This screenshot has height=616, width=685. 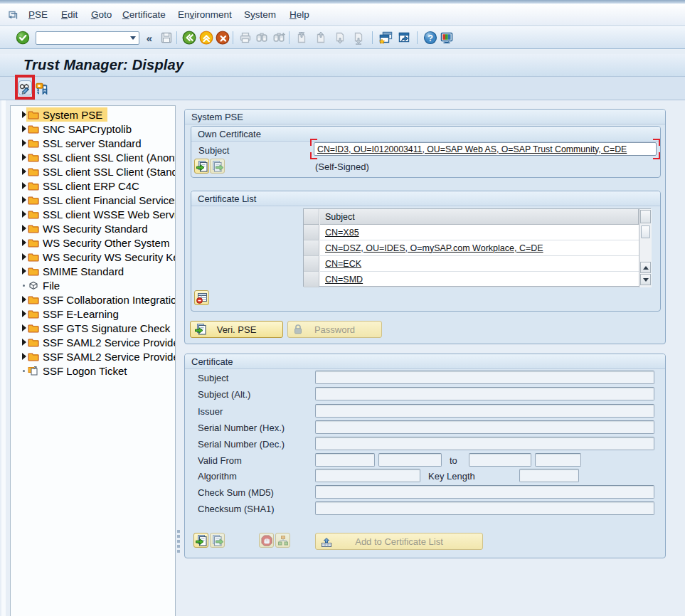 I want to click on certificate-response-button, so click(x=283, y=541).